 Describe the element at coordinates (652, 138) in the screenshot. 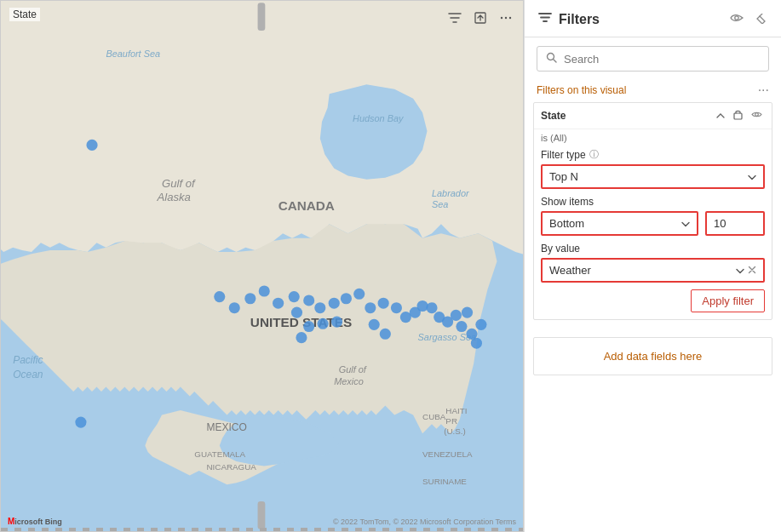

I see `state-filter-subtitle: is (All)` at that location.